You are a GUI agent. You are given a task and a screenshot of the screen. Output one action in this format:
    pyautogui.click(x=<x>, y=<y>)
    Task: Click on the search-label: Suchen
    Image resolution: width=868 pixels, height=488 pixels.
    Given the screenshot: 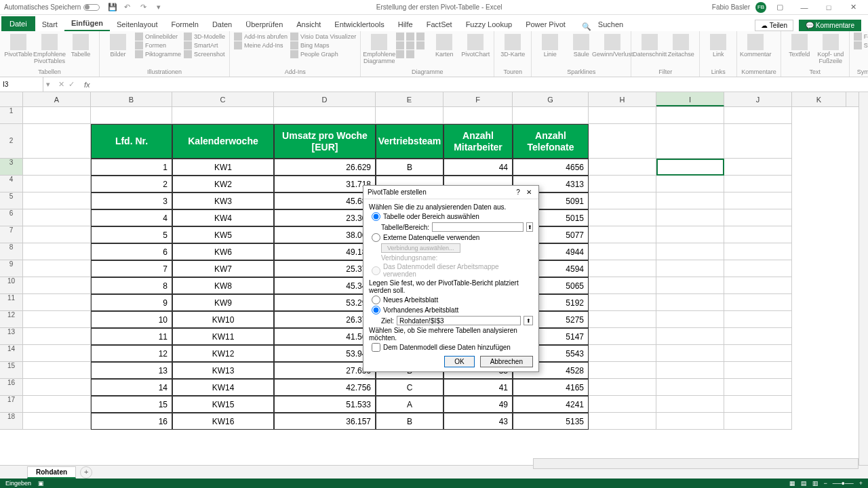 What is the action you would take?
    pyautogui.click(x=610, y=24)
    